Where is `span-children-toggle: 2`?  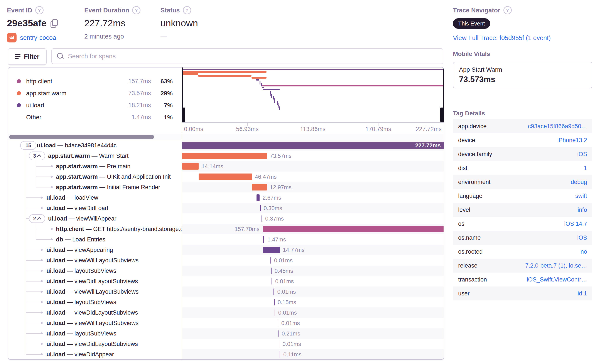
span-children-toggle: 2 is located at coordinates (37, 218).